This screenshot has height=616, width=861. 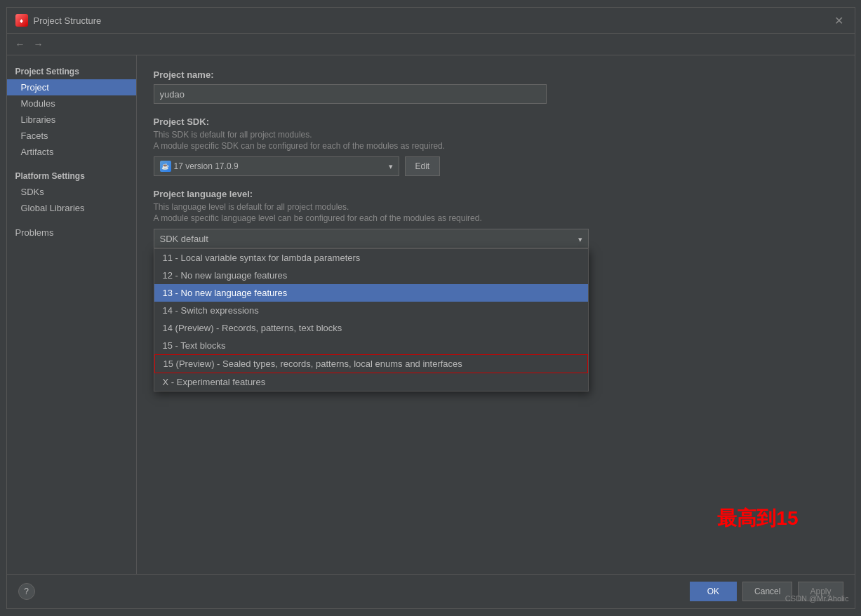 What do you see at coordinates (72, 314) in the screenshot?
I see `sidebar: Project Settings Project Modules Librari…` at bounding box center [72, 314].